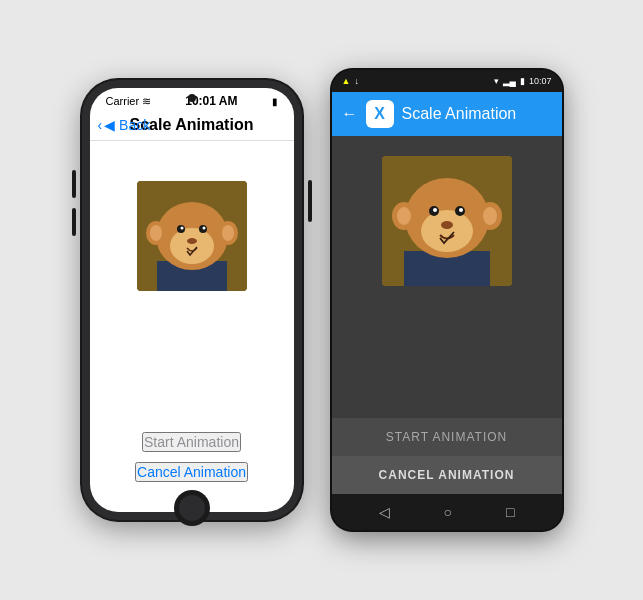  Describe the element at coordinates (447, 512) in the screenshot. I see `android-nav-bar: ◁ ○ □` at that location.